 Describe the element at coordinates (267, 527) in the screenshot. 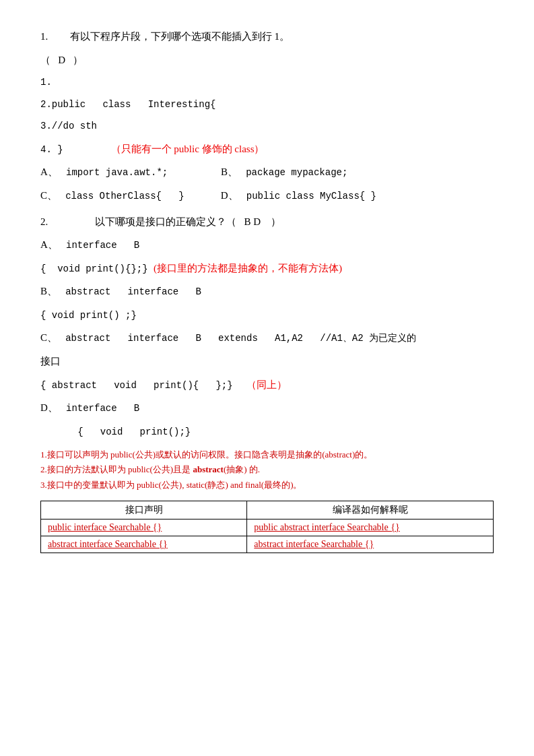

I see `interface-table: 接口声明 编译器如何解释呢 public interface Searchabl…` at that location.